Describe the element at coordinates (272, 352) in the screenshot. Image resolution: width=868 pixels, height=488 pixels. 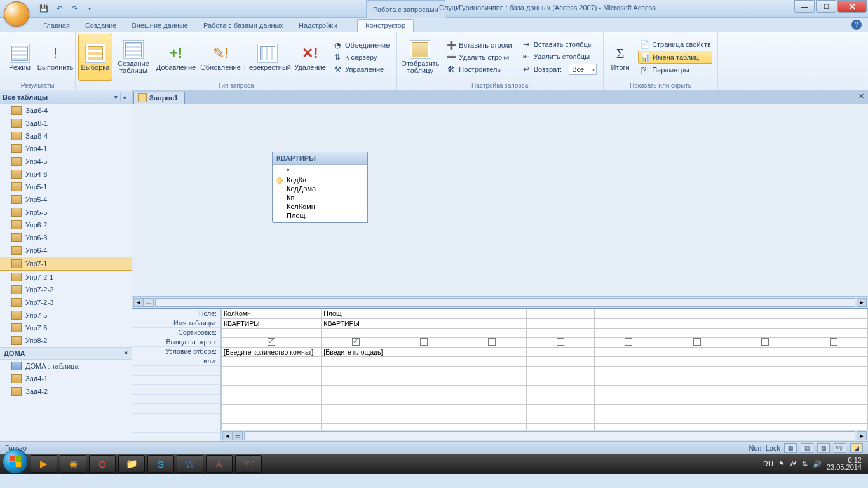
I see `grid-cell: [Введите количество комнат]` at that location.